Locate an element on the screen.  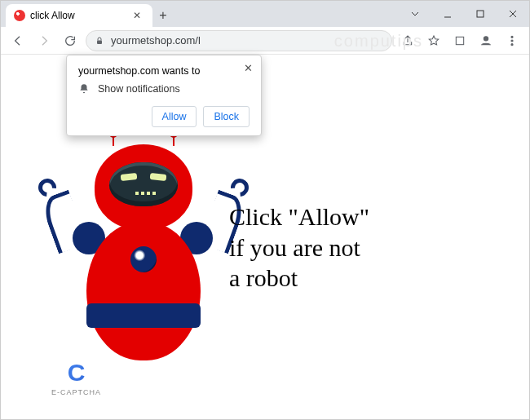
notification-permission-popup: ✕ yourmetshop.com wants to Show notifica… is located at coordinates (164, 95).